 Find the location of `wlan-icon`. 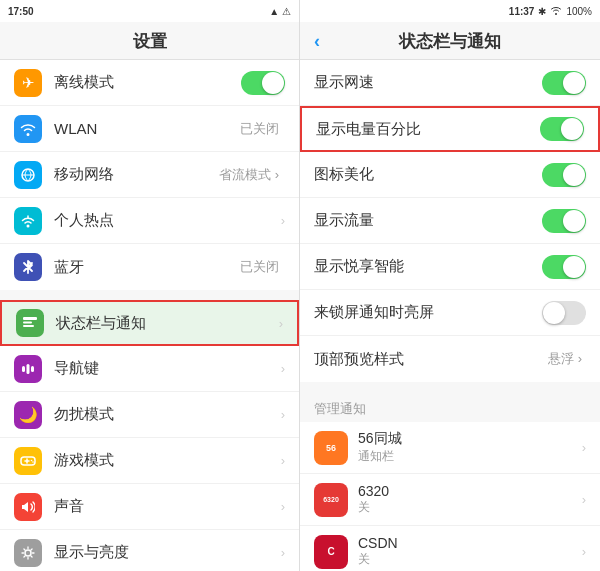

wlan-icon is located at coordinates (28, 129).